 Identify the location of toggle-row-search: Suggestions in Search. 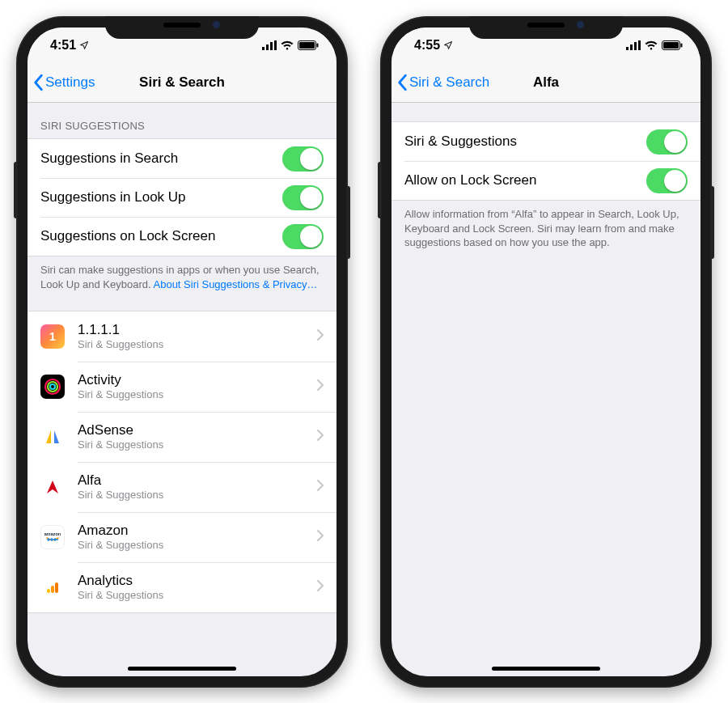
(182, 159).